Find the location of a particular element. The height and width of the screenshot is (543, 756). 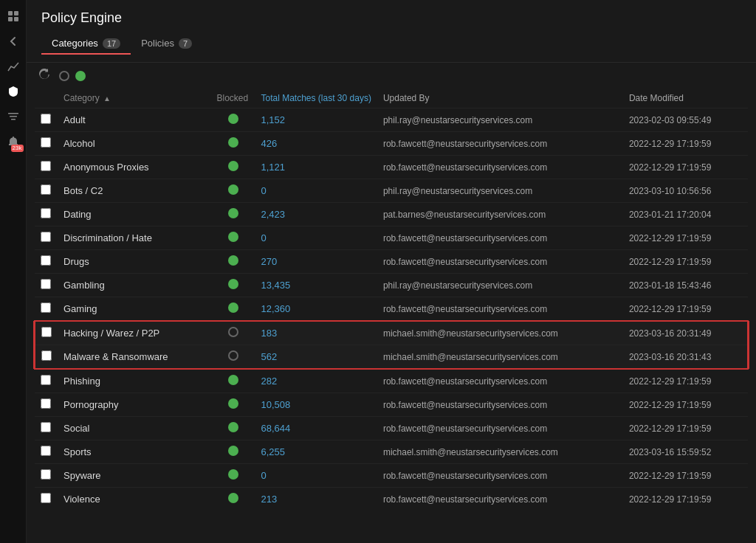

row-updated-by: pat.barnes@neustarsecurityservices.com is located at coordinates (501, 215).